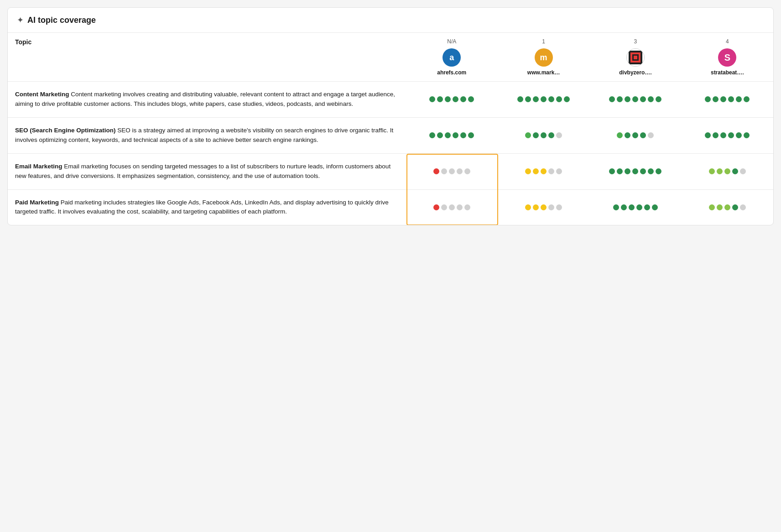 Image resolution: width=781 pixels, height=532 pixels. I want to click on site-column-marketer: 1 m www.mark…, so click(544, 57).